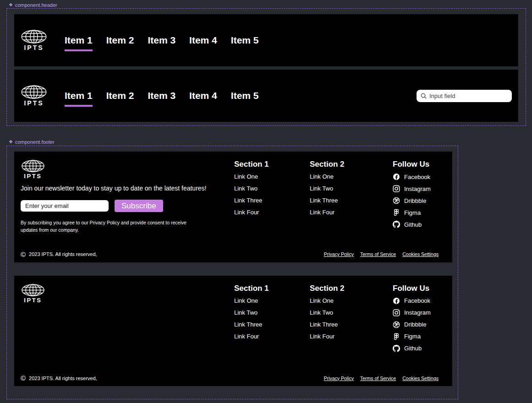  Describe the element at coordinates (32, 142) in the screenshot. I see `footer-component-label: ❖ component.footer` at that location.